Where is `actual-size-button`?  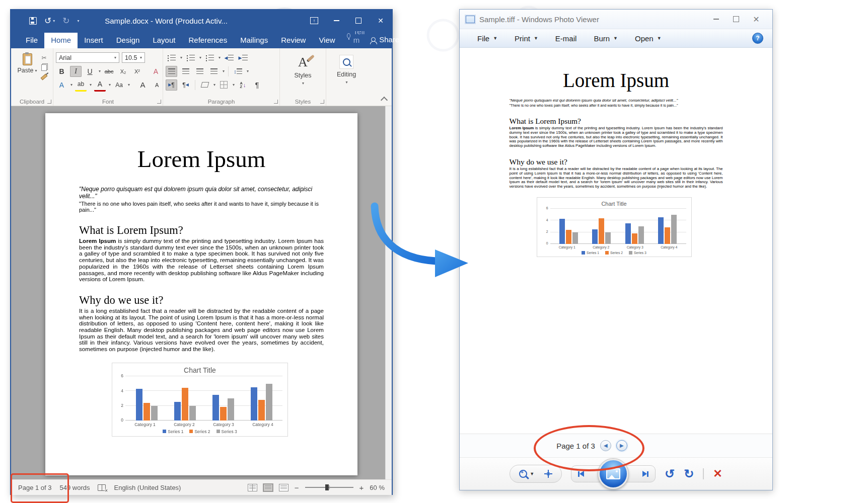 actual-size-button is located at coordinates (548, 474).